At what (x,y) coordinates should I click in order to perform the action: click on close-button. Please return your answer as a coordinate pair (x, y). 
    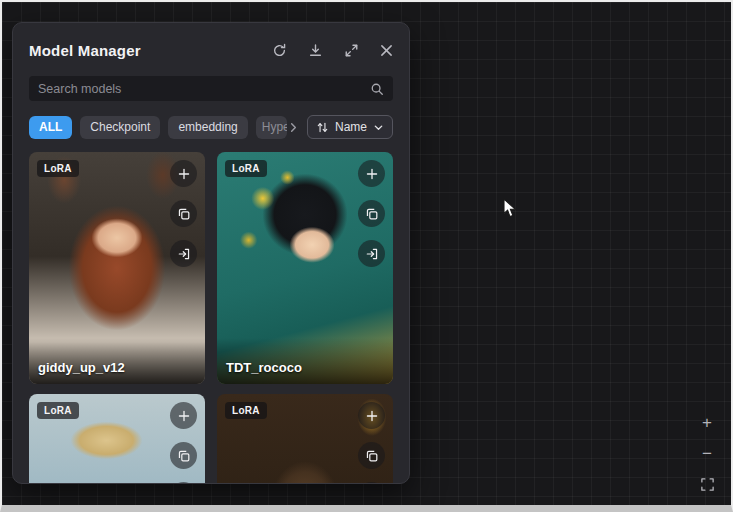
    Looking at the image, I should click on (386, 50).